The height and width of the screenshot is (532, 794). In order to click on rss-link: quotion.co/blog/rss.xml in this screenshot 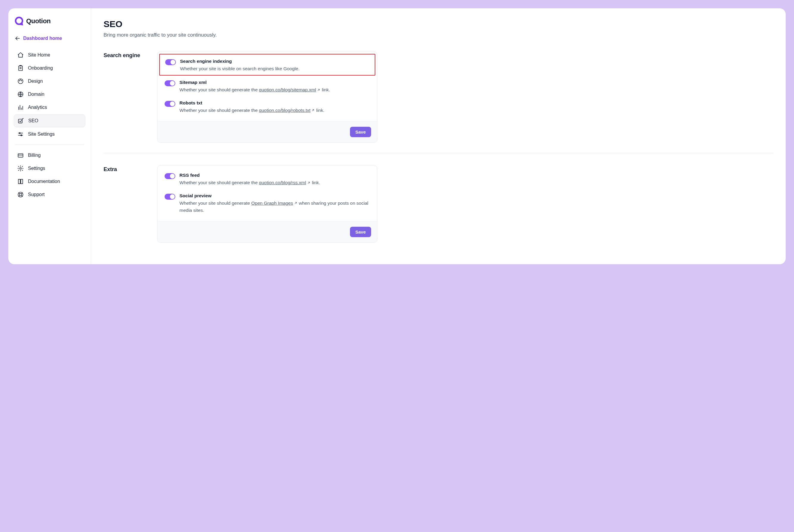, I will do `click(282, 183)`.